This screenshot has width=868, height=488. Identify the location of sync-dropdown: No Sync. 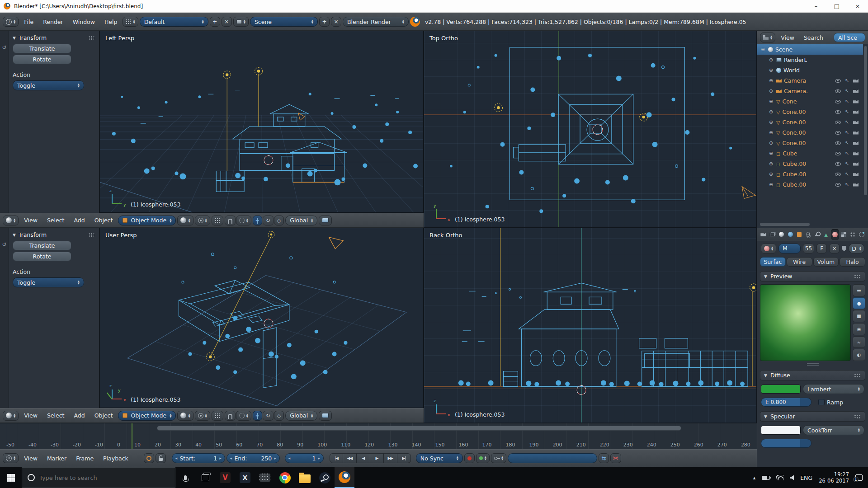
(439, 458).